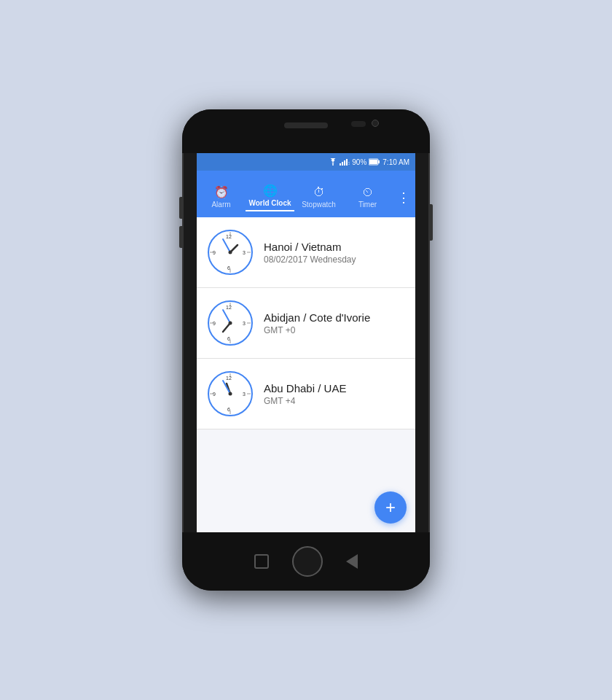  What do you see at coordinates (404, 201) in the screenshot?
I see `more-options-button: ⋮` at bounding box center [404, 201].